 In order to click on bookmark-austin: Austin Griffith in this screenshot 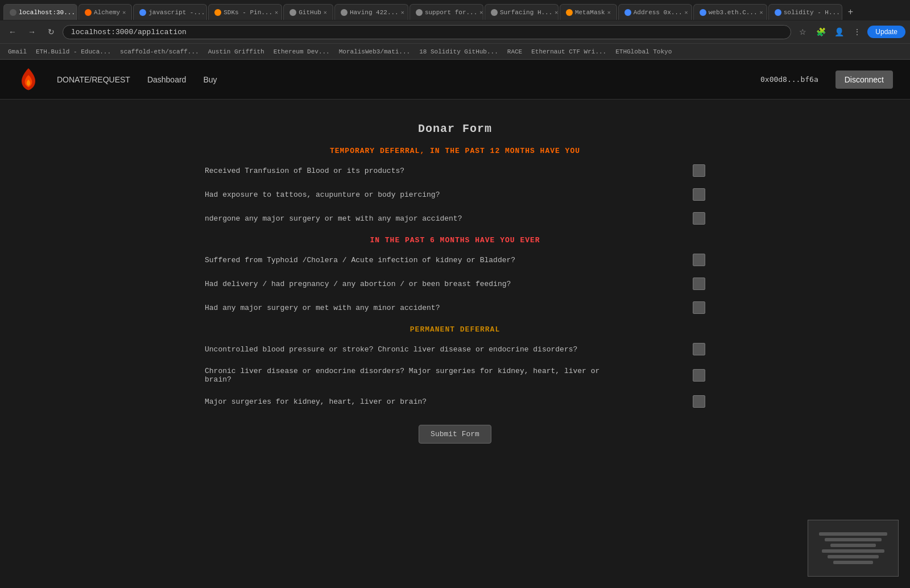, I will do `click(237, 52)`.